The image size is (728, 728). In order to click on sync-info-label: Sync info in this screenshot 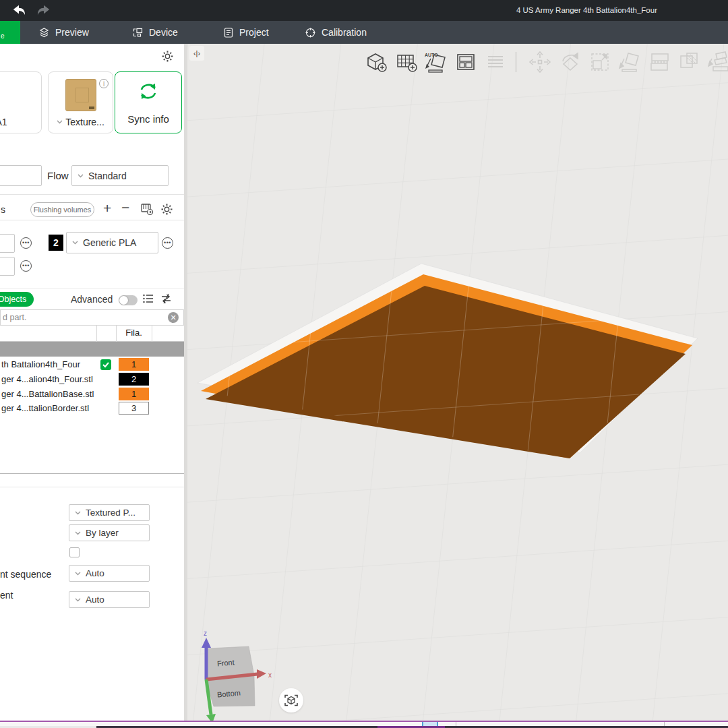, I will do `click(148, 119)`.